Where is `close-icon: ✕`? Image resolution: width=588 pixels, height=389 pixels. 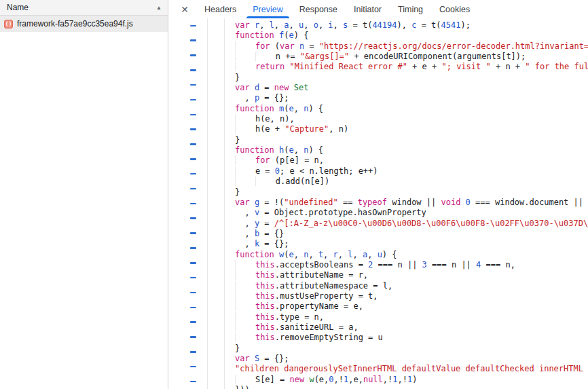 close-icon: ✕ is located at coordinates (185, 10).